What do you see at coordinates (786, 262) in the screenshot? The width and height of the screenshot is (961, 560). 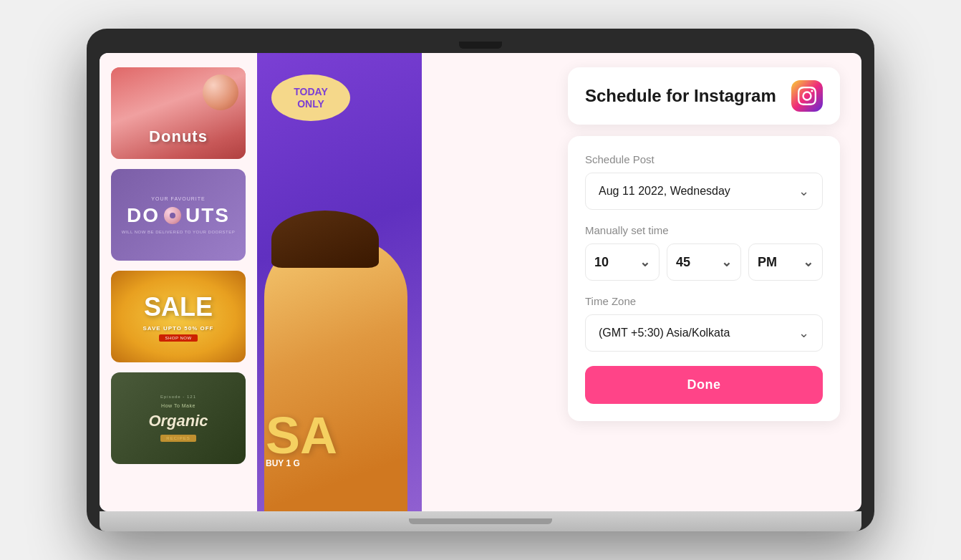 I see `ampm-select: PM ⌄` at bounding box center [786, 262].